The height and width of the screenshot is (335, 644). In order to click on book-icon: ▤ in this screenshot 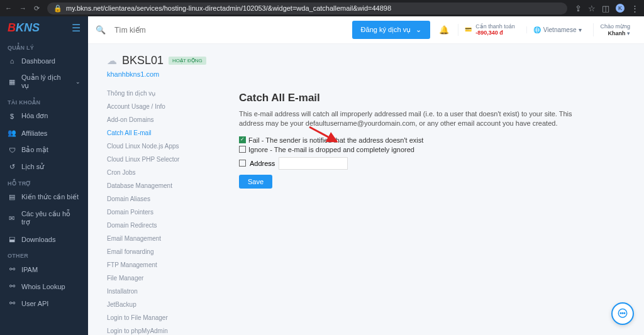, I will do `click(12, 197)`.